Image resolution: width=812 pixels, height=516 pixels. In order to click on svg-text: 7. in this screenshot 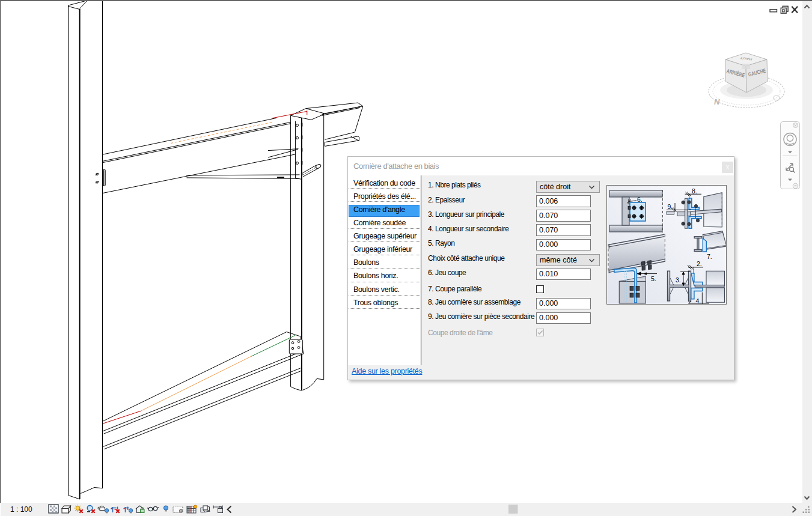, I will do `click(709, 256)`.